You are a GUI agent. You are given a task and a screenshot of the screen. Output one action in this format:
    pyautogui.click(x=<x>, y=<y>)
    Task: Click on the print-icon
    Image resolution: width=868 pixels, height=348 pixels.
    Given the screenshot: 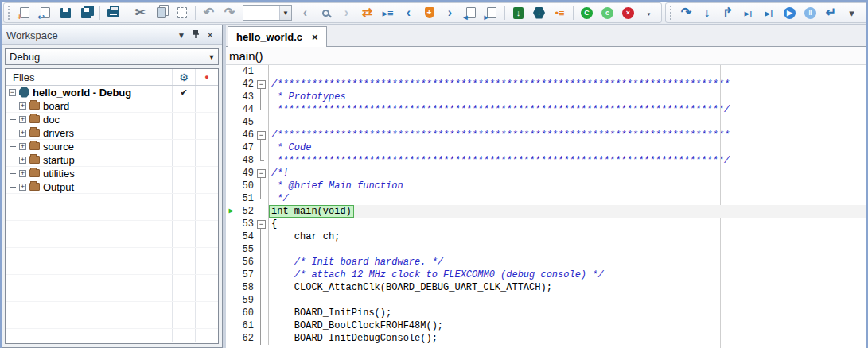 What is the action you would take?
    pyautogui.click(x=113, y=13)
    